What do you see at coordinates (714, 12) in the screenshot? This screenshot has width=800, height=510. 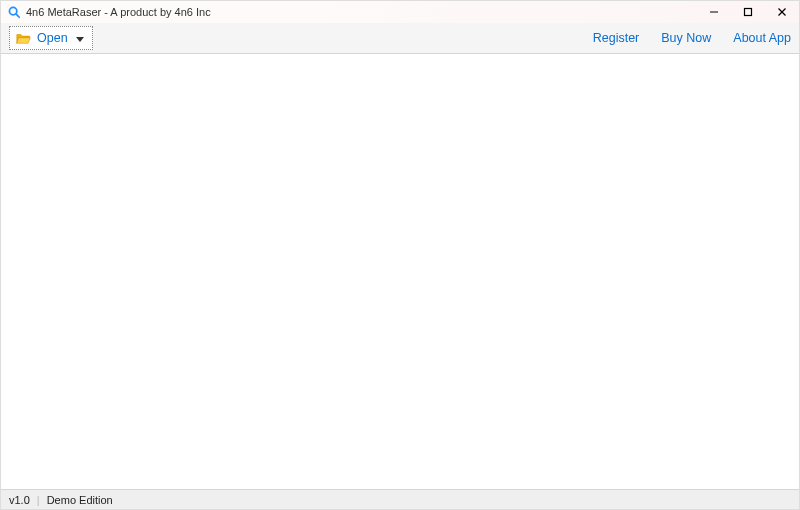 I see `minimize-button` at bounding box center [714, 12].